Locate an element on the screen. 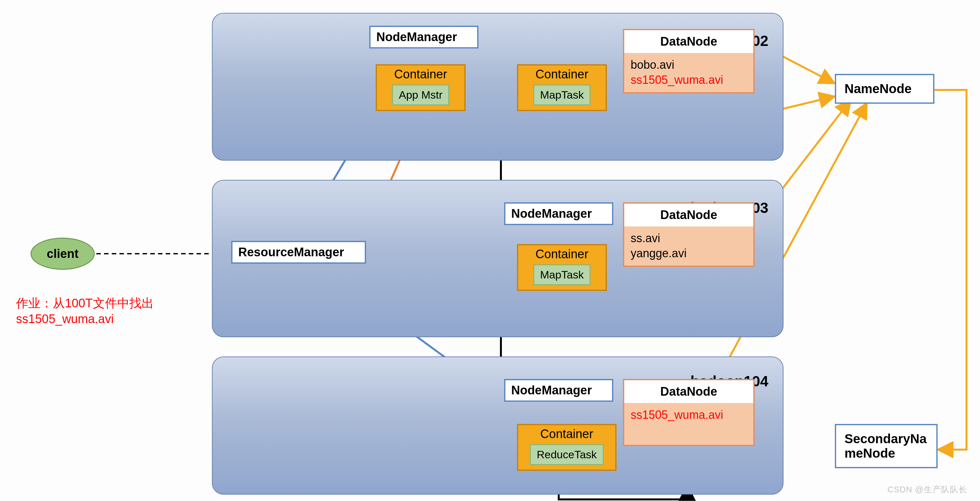 Image resolution: width=980 pixels, height=501 pixels. resource-manager: ResourceManager is located at coordinates (299, 252).